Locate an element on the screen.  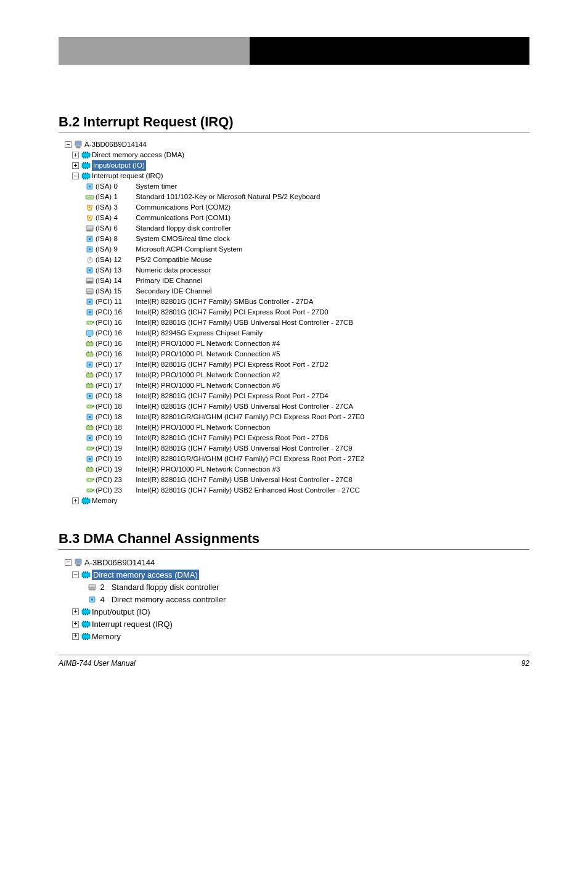
tree-item: (ISA) 9 Microsoft ACPI-Compliant System is located at coordinates (297, 249).